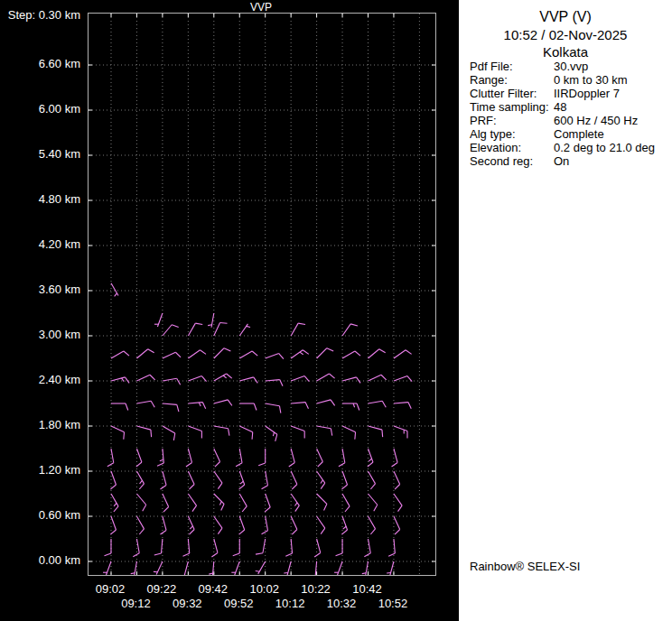  Describe the element at coordinates (213, 589) in the screenshot. I see `x-tick-label: 09:42` at that location.